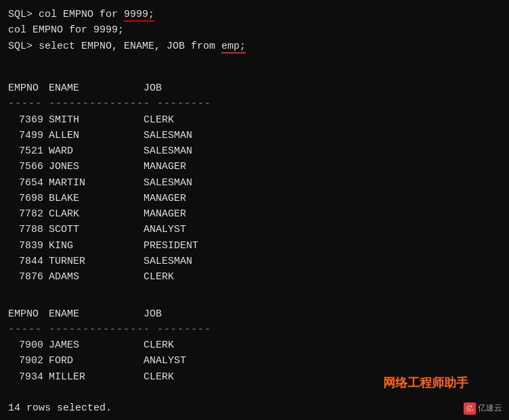 Image resolution: width=509 pixels, height=420 pixels. I want to click on brand-tag: 亿亿速云, so click(483, 409).